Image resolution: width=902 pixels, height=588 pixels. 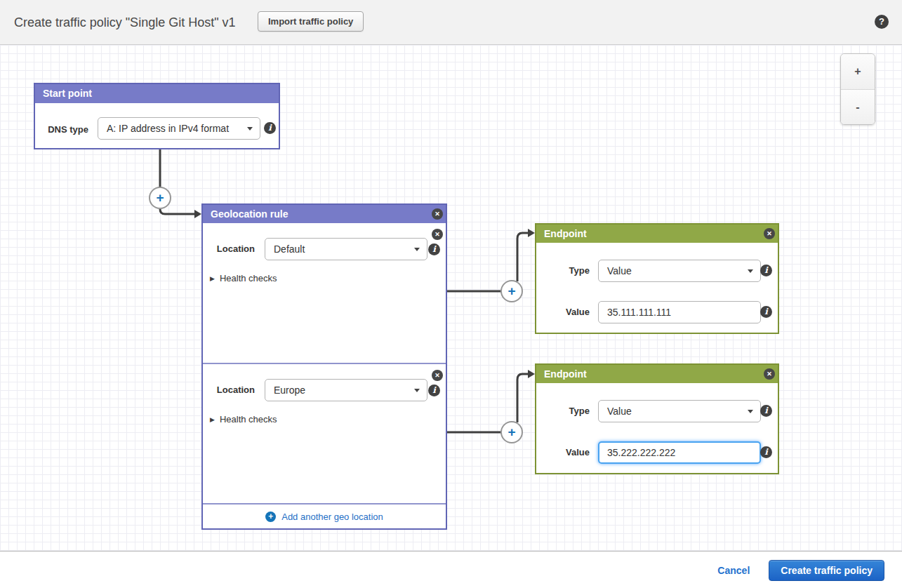 I want to click on canvas-zoom-controls: + -, so click(x=858, y=89).